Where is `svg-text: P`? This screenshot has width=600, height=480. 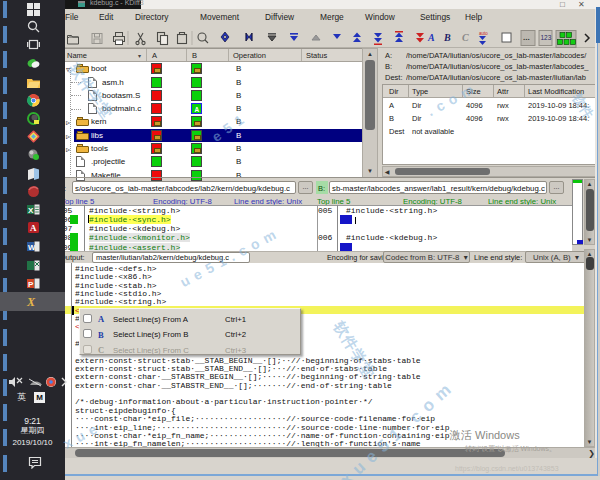 svg-text: P is located at coordinates (31, 284).